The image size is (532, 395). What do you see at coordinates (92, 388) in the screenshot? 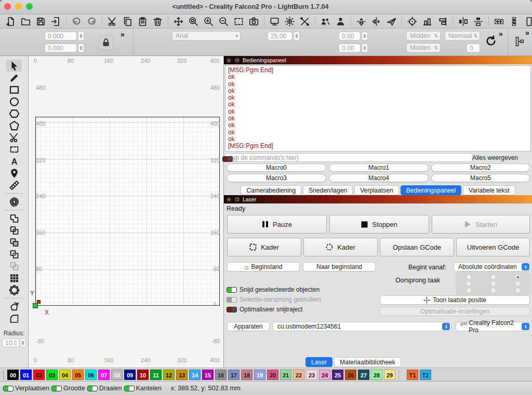
I see `rotate-toggle` at bounding box center [92, 388].